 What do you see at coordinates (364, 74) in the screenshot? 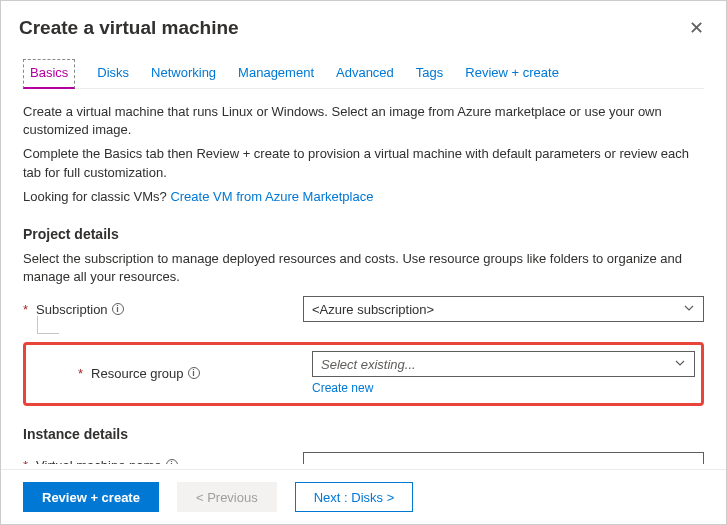
I see `tab-bar: Basics Disks Networking Management Advan…` at bounding box center [364, 74].